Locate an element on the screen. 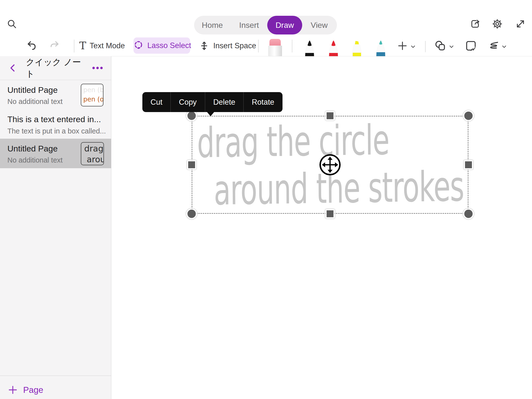 This screenshot has height=399, width=532. eraser-body is located at coordinates (275, 51).